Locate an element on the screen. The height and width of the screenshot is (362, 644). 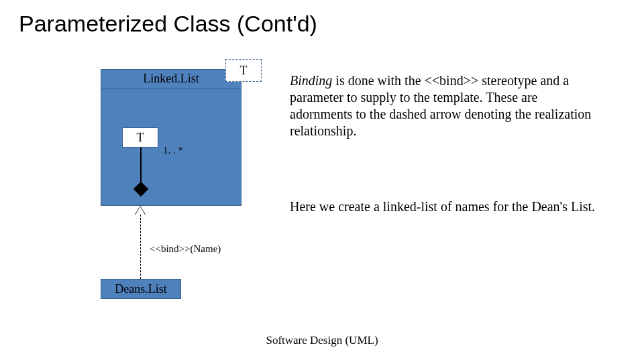
aggregation-line is located at coordinates (141, 166).